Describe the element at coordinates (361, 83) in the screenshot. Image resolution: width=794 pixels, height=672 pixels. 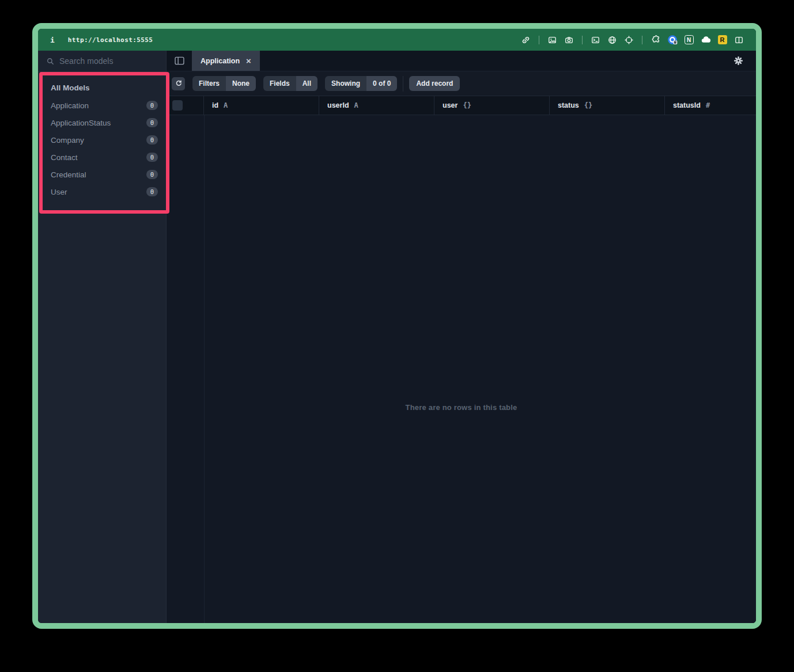
I see `showing-control: Showing 0 of 0` at that location.